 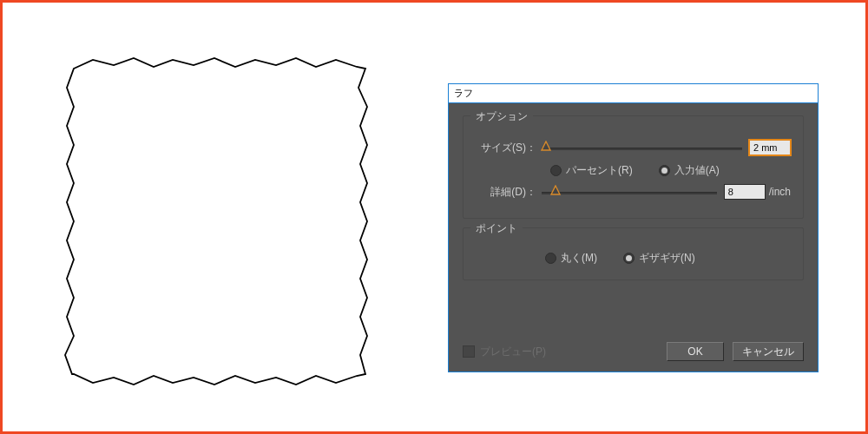 I want to click on preview-checkbox: プレビュー(P), so click(x=504, y=352).